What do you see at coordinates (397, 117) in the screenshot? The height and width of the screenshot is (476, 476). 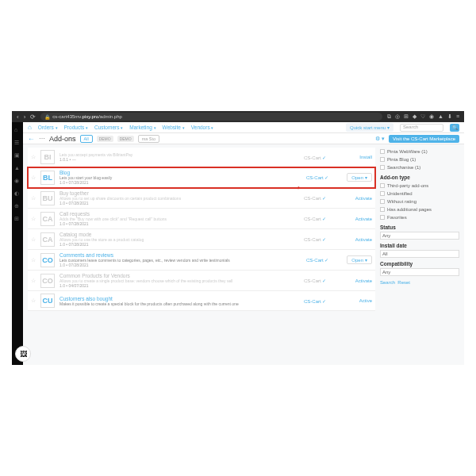 I see `ext-icon: ◎` at bounding box center [397, 117].